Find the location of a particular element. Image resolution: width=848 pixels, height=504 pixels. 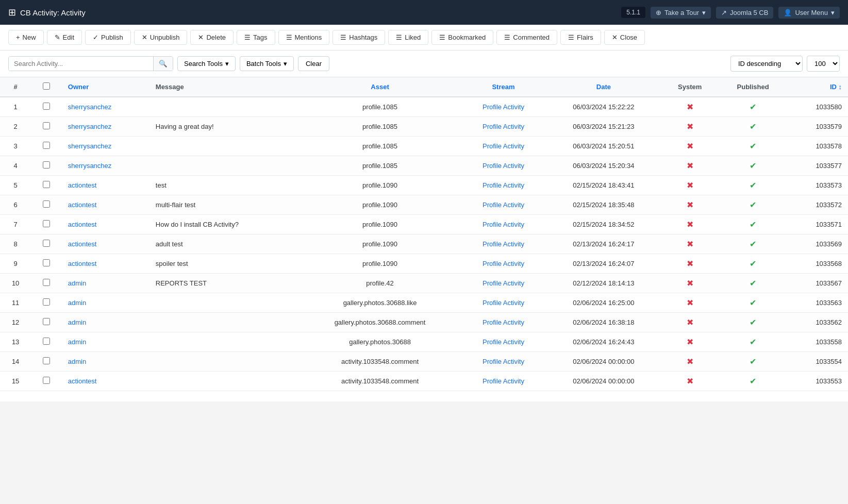

toolbar-delete-button: ✕Delete is located at coordinates (212, 37).